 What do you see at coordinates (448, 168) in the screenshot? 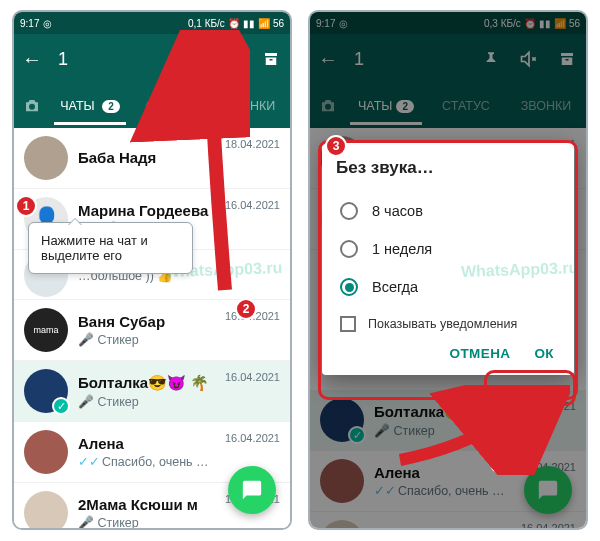
I see `dialog-title: Без звука…` at bounding box center [448, 168].